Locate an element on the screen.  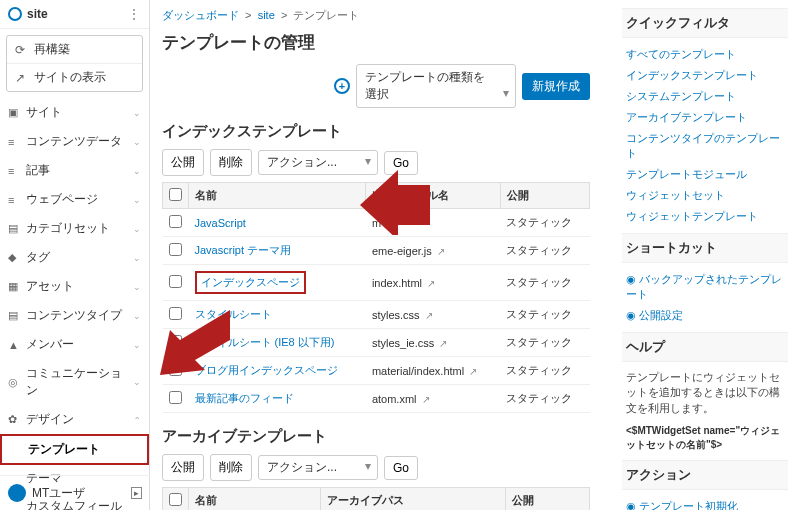
col-name-1: 名前 is located at coordinates (278, 196).